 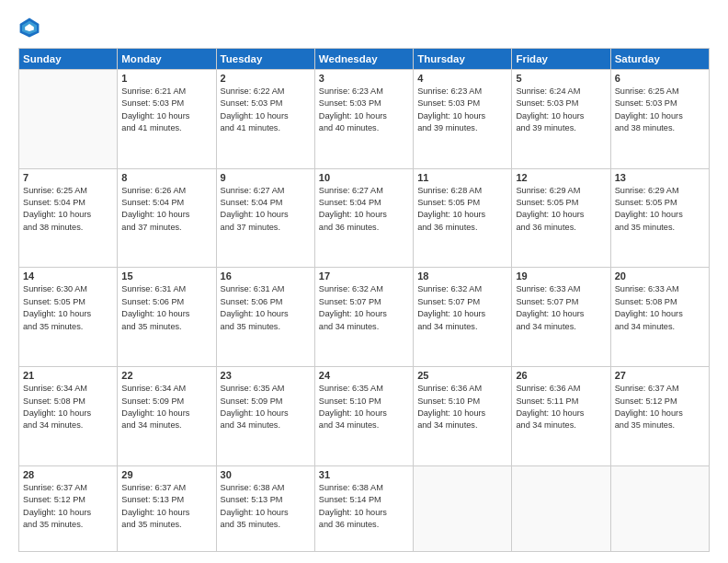 I want to click on logo-icon, so click(x=29, y=28).